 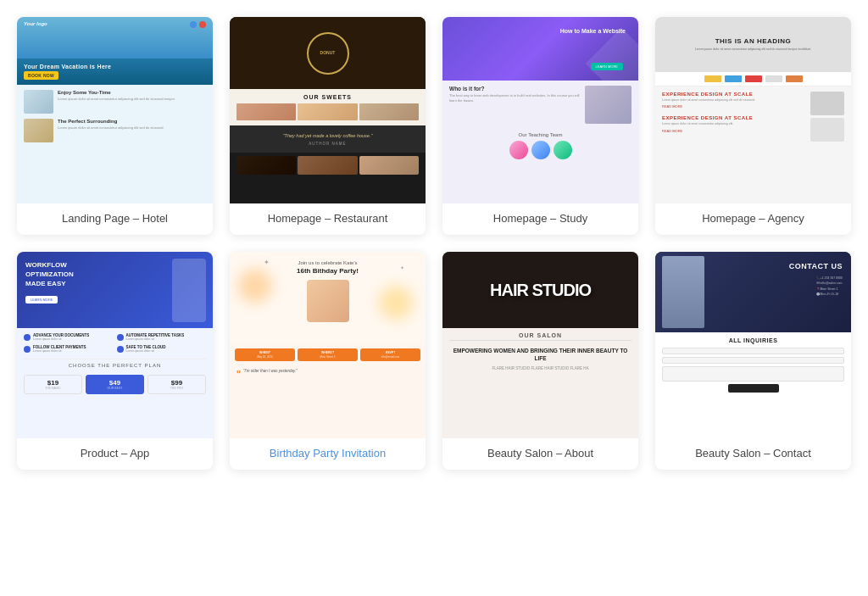 I want to click on hotel-logo: Your logo, so click(x=36, y=24).